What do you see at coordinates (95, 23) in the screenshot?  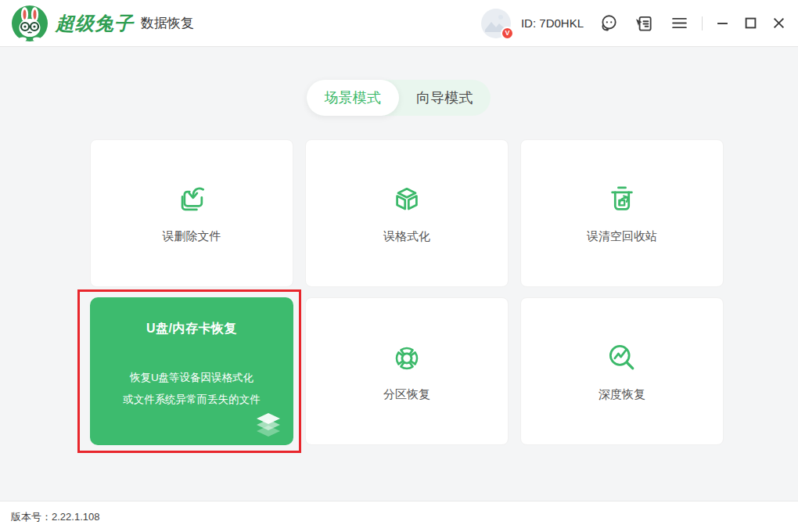 I see `app-name: 超级兔子` at bounding box center [95, 23].